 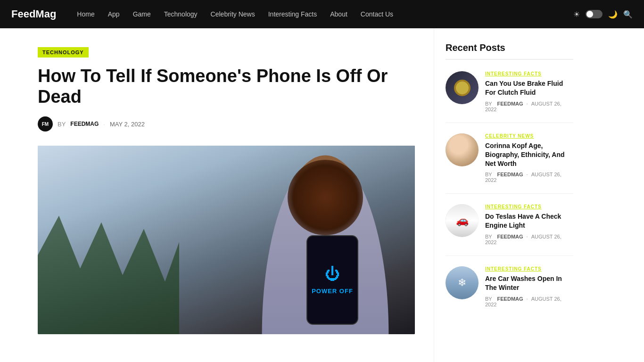 I want to click on light-mode-icon: ☀, so click(x=577, y=14).